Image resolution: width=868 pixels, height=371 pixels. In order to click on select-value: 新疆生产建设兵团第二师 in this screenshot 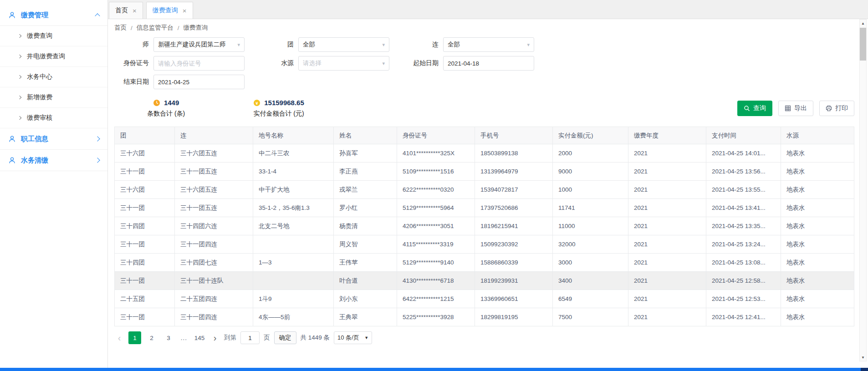, I will do `click(192, 45)`.